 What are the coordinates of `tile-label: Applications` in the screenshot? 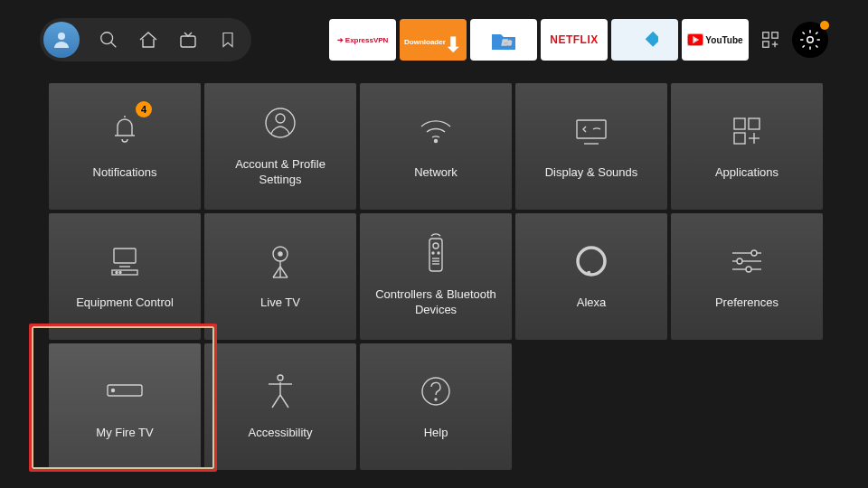 It's located at (747, 174).